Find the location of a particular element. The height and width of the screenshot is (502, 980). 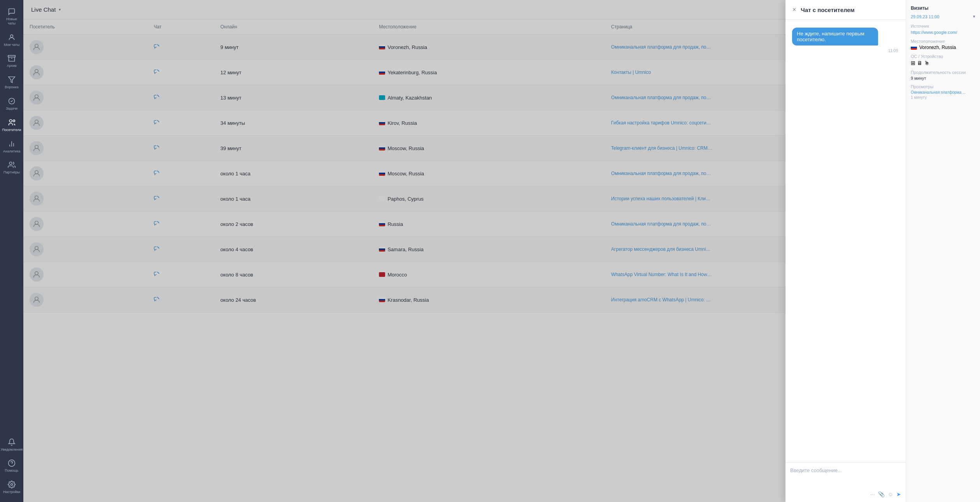

panel-title: Чат с посетителем is located at coordinates (827, 10).